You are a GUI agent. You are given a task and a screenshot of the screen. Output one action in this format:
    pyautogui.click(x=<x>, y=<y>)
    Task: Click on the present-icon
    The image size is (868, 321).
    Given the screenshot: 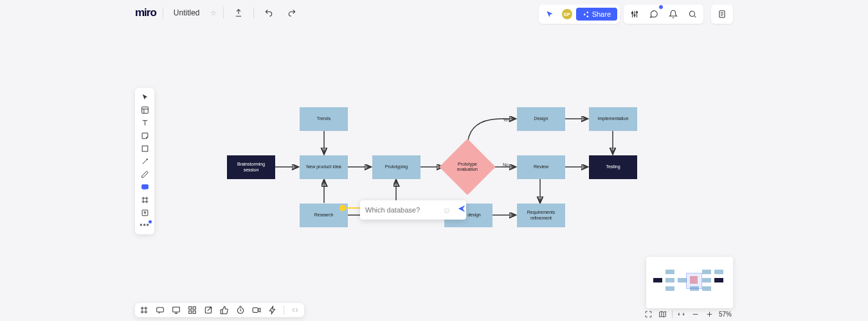 What is the action you would take?
    pyautogui.click(x=176, y=310)
    